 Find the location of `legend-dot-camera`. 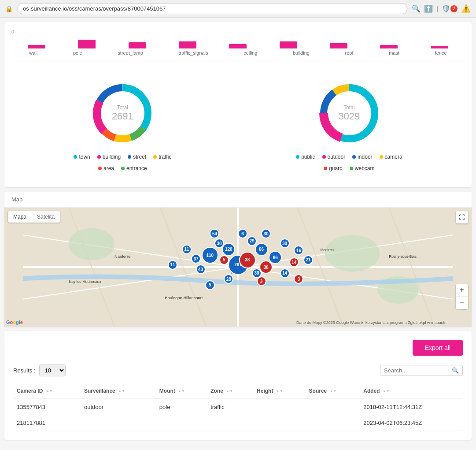

legend-dot-camera is located at coordinates (381, 157).